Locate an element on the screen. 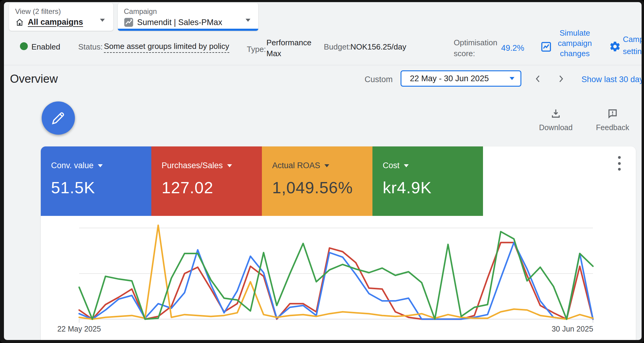 This screenshot has width=644, height=343. feedback-button: Feedback is located at coordinates (613, 120).